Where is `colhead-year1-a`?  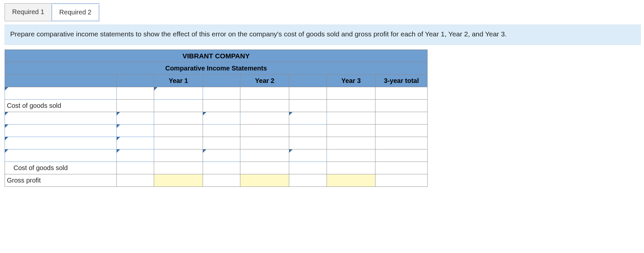 colhead-year1-a is located at coordinates (135, 81).